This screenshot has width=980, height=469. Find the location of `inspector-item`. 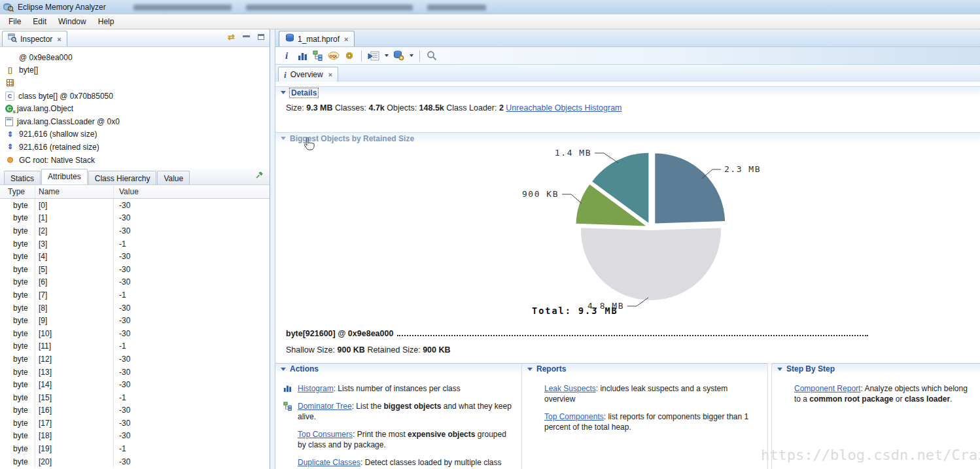

inspector-item is located at coordinates (135, 83).